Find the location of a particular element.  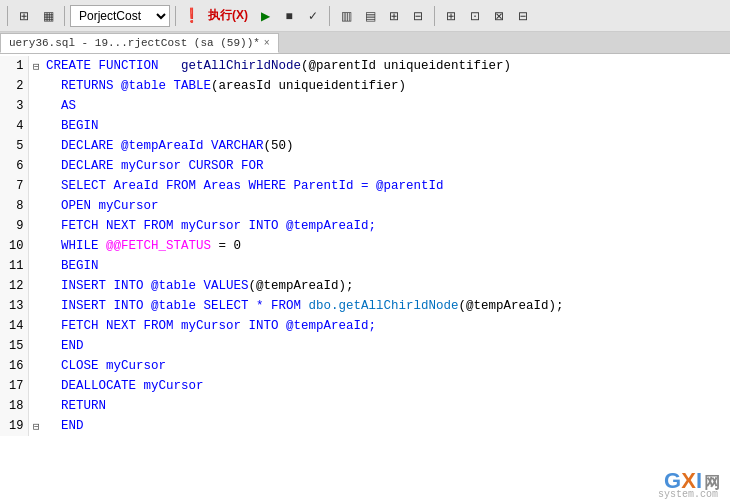

table-row: 1⊟CREATE FUNCTION getAllChirldNode(@pare… is located at coordinates (365, 66).